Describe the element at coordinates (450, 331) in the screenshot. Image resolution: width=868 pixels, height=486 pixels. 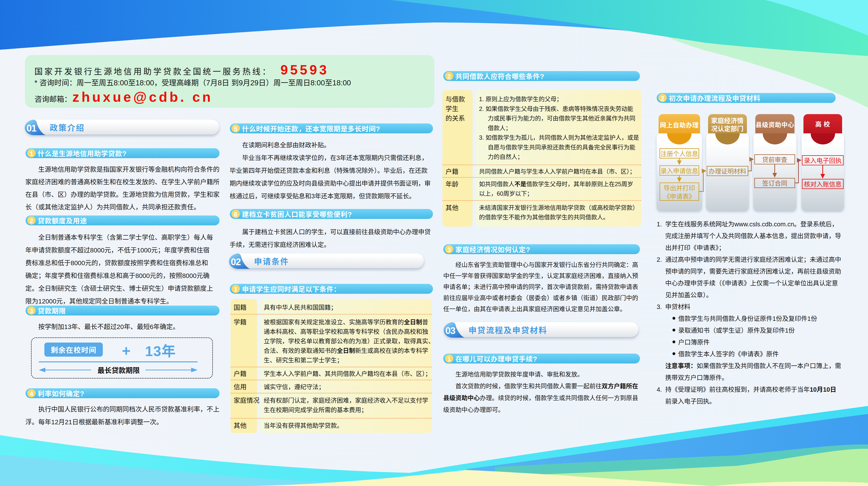
I see `svg-text: 03` at that location.